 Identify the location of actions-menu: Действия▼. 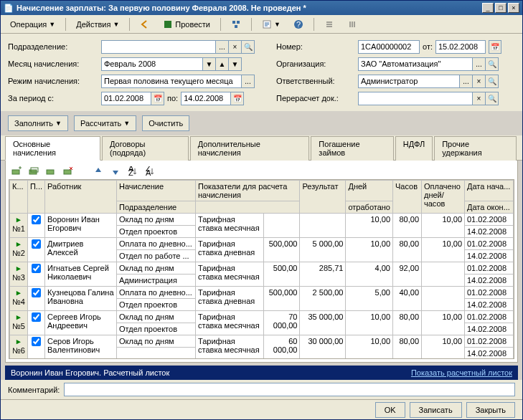
(98, 24).